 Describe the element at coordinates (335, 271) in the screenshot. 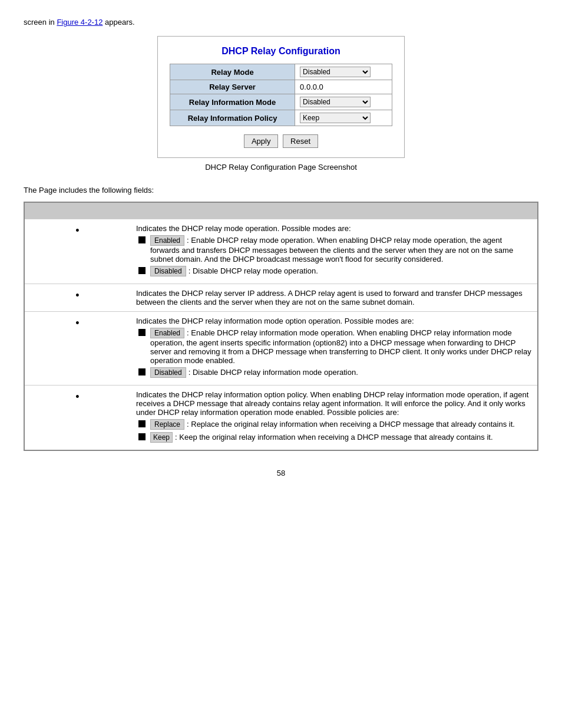

I see `relay-mode-disabled-item: Disabled: Disable DHCP relay mode operat…` at that location.